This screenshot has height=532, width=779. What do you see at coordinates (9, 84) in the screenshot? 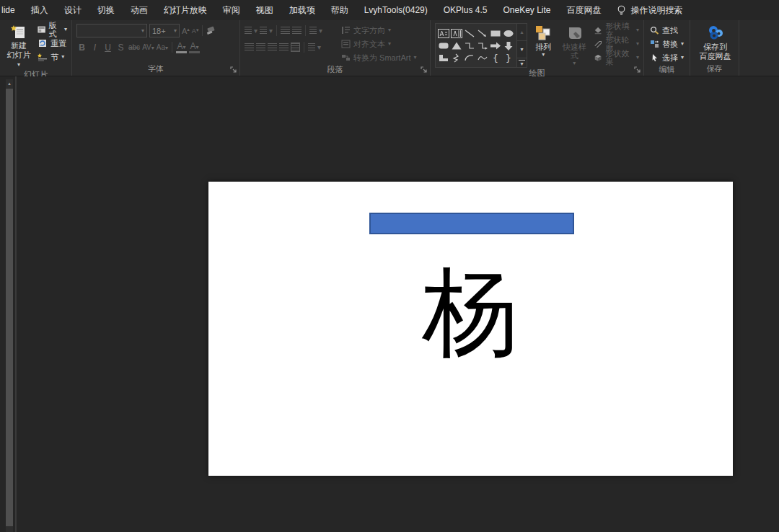
I see `scrollbar-up-icon: ▴` at bounding box center [9, 84].